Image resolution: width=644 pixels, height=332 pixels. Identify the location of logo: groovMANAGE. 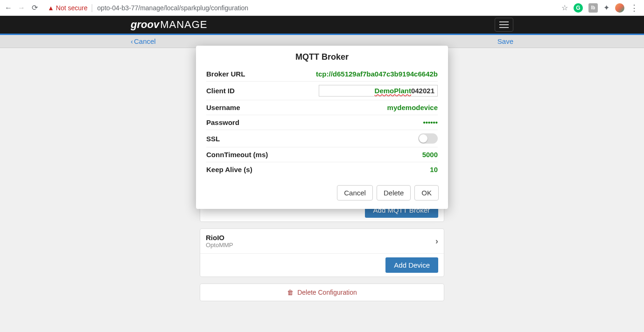
(169, 25).